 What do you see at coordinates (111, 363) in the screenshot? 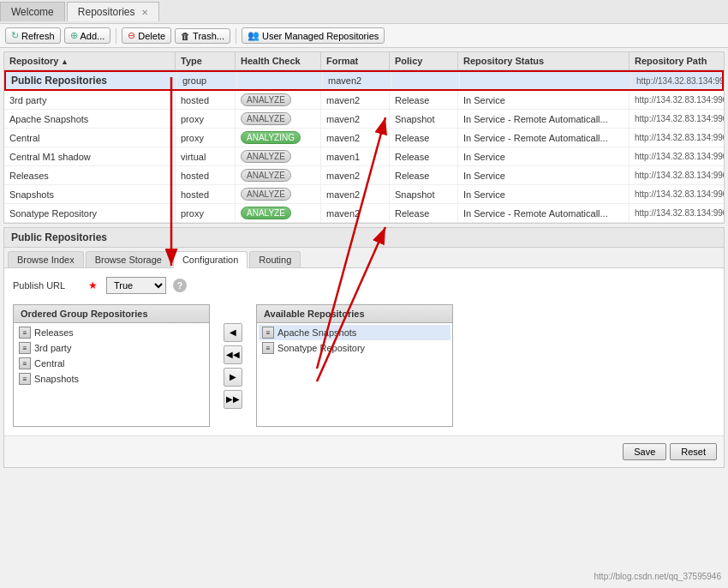
I see `list-item: ≡ Central` at bounding box center [111, 363].